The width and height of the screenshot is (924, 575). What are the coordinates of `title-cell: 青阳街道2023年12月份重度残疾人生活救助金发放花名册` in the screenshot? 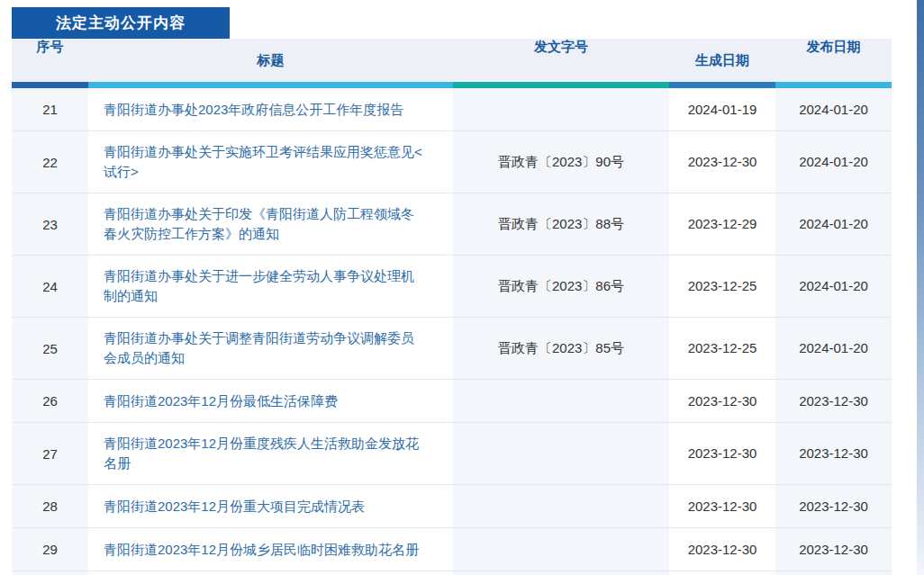 It's located at (270, 454).